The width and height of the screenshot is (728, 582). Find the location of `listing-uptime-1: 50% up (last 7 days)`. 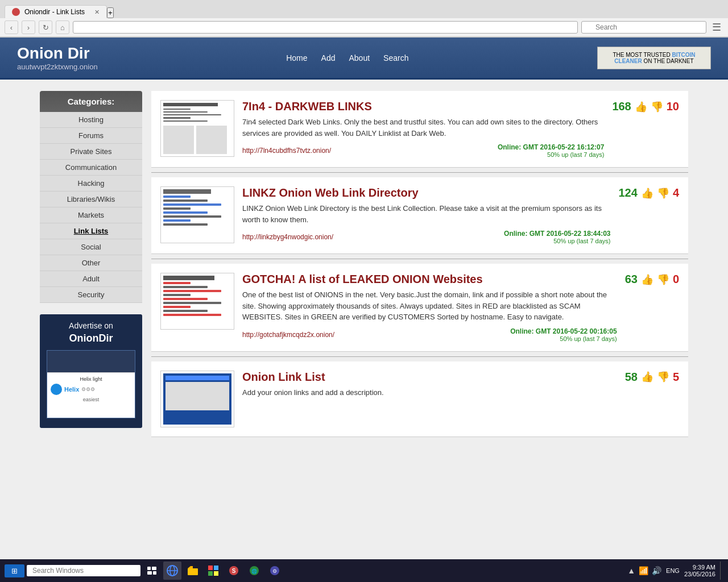

listing-uptime-1: 50% up (last 7 days) is located at coordinates (551, 155).